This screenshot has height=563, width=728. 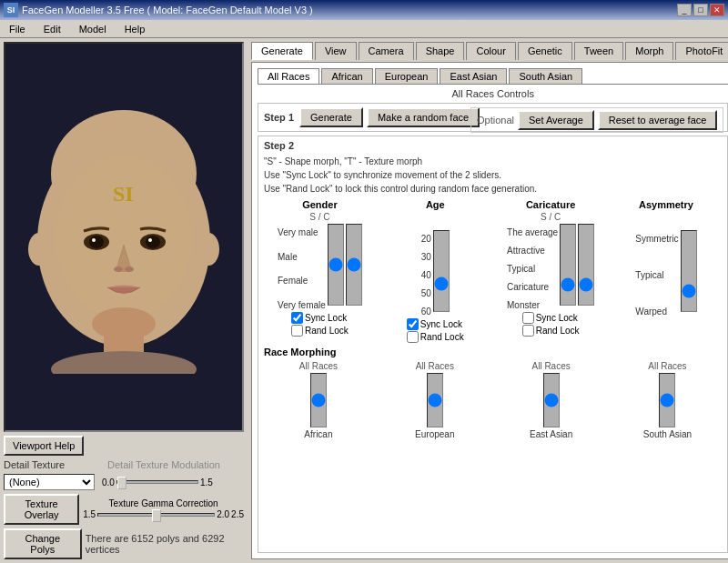 I want to click on menu-edit: Edit, so click(x=53, y=29).